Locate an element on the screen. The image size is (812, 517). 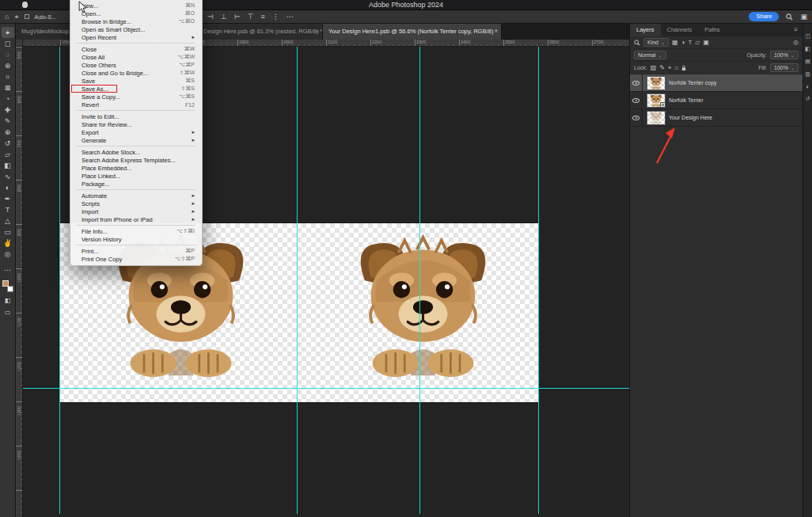
history-brush-tool: ↺ is located at coordinates (8, 143).